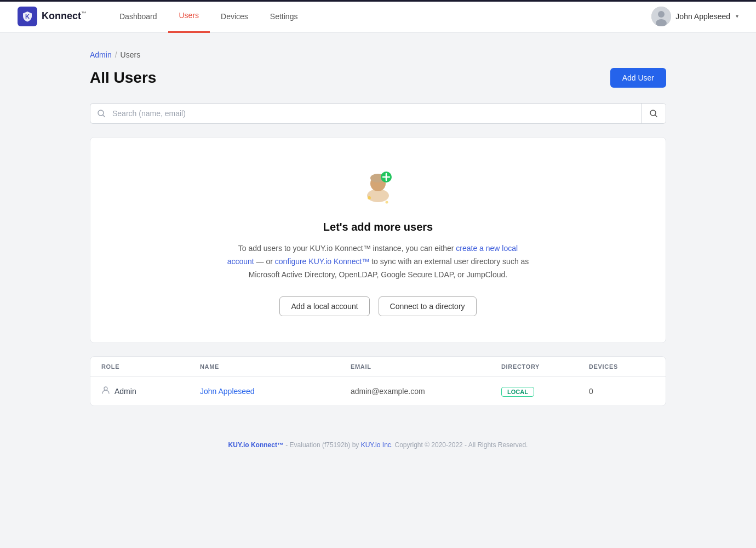 This screenshot has width=756, height=548. I want to click on empty-illustration, so click(378, 186).